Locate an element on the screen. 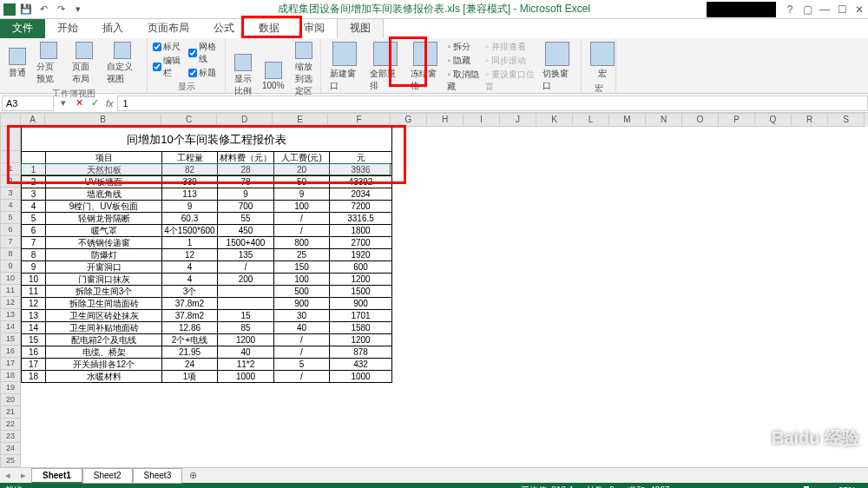 The image size is (868, 488). table-row: 2UV板墙面339785043392 is located at coordinates (207, 182).